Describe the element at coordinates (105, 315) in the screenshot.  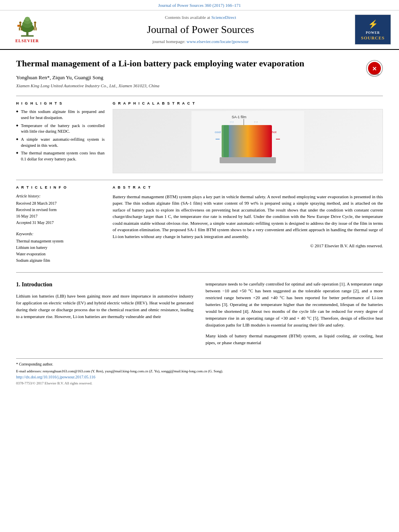
I see `intro-left: 1. Introduction Lithium ion batteries (L…` at that location.